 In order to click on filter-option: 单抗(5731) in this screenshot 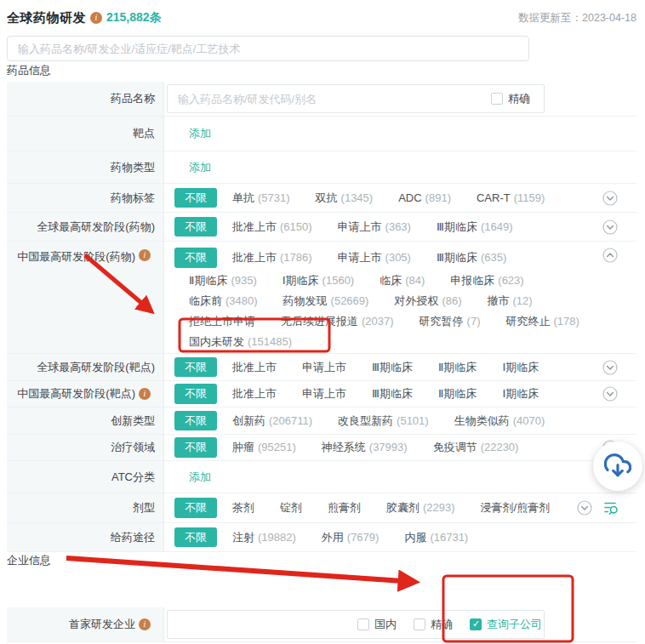, I will do `click(261, 198)`.